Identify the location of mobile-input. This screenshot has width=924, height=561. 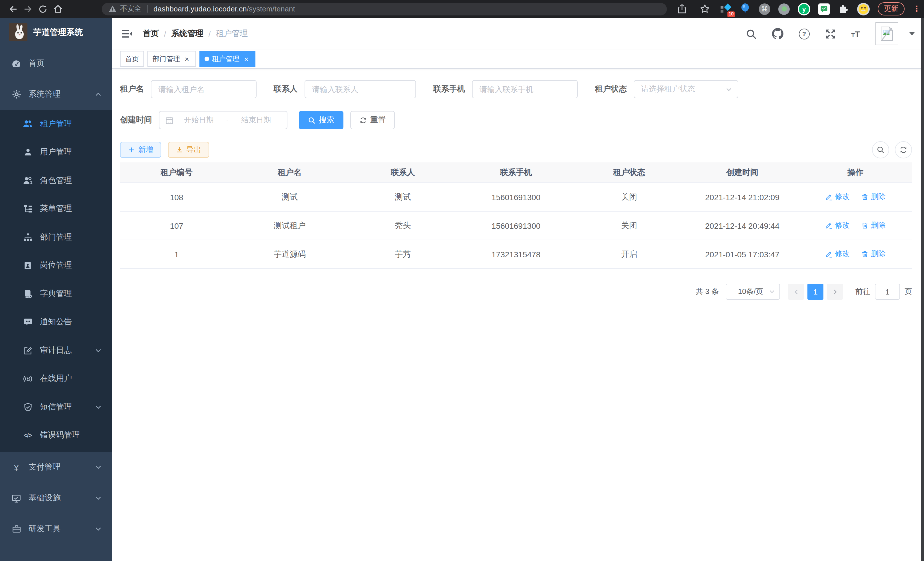
(525, 89).